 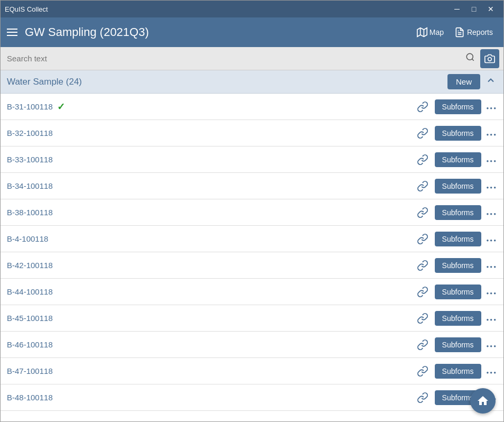 What do you see at coordinates (473, 81) in the screenshot?
I see `section-header-right: New` at bounding box center [473, 81].